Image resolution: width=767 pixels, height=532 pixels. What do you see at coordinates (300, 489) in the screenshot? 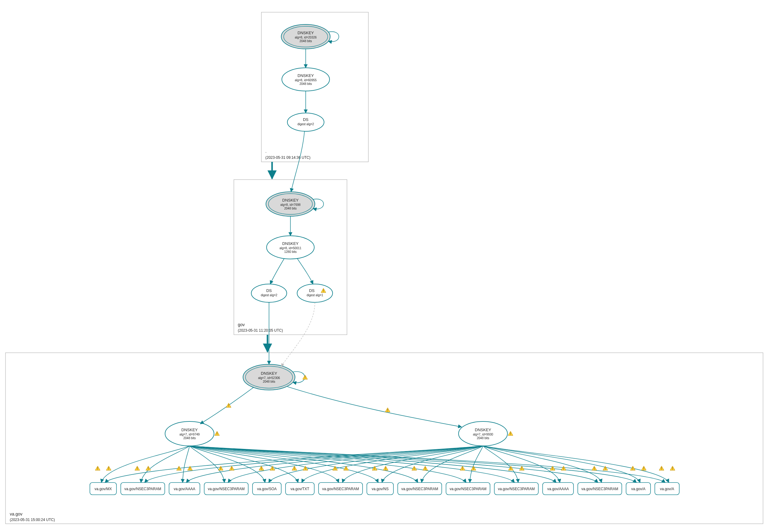
I see `rrset-leaf-label: va.gov/TXT` at bounding box center [300, 489].